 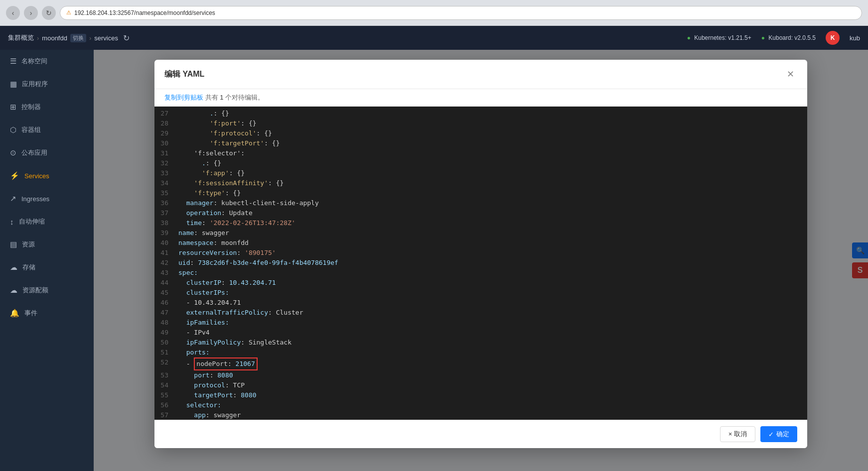 I want to click on table-row: 53 port: 8080, so click(x=481, y=375).